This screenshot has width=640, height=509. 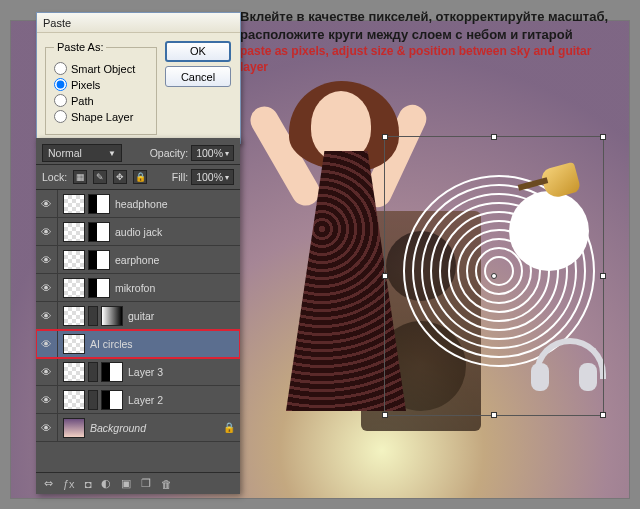 What do you see at coordinates (82, 153) in the screenshot?
I see `blend-mode-select: Normal ▼` at bounding box center [82, 153].